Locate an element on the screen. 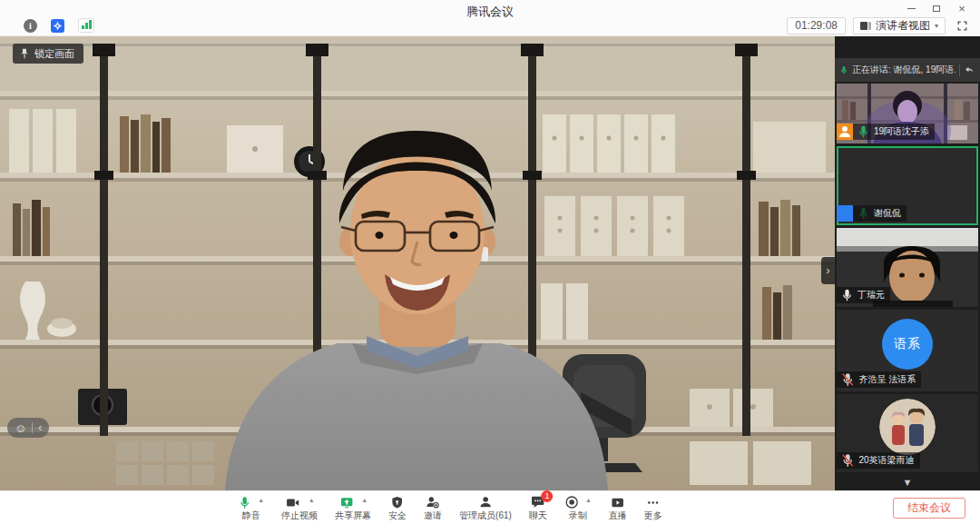 This screenshot has height=524, width=980. chevron-right-icon: › is located at coordinates (828, 271).